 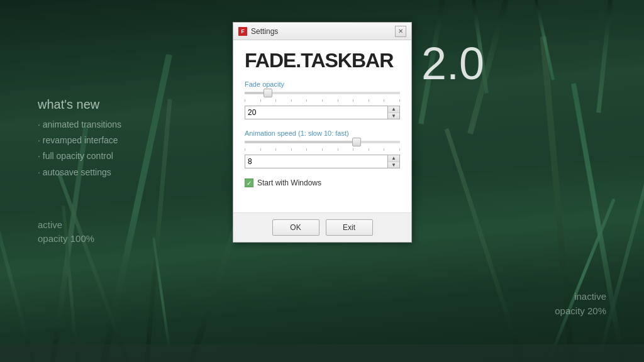 What do you see at coordinates (322, 228) in the screenshot?
I see `dialog-footer: OK Exit` at bounding box center [322, 228].